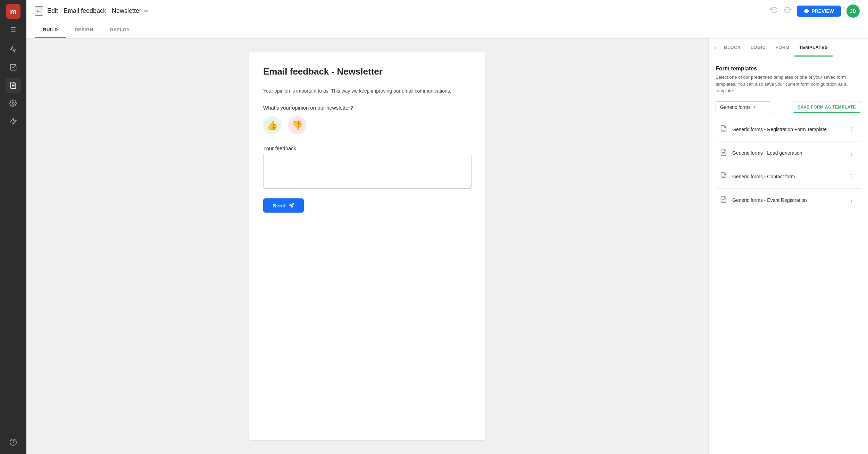  I want to click on template-name: Generic forms - Event Registration, so click(787, 200).